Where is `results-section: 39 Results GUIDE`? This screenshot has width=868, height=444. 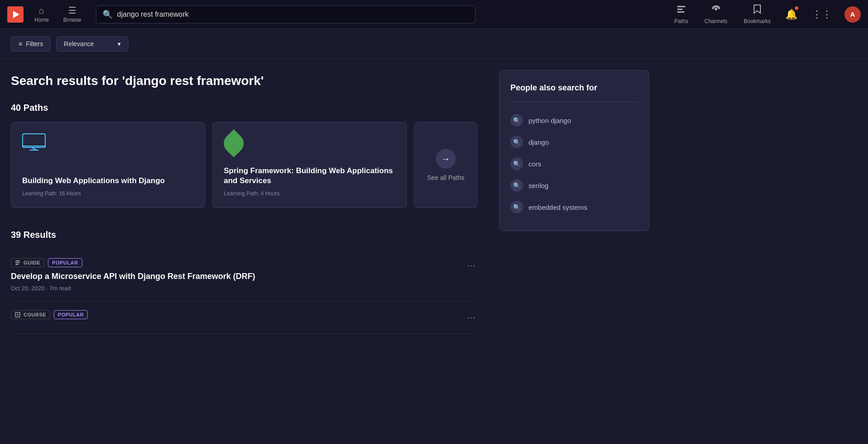 results-section: 39 Results GUIDE is located at coordinates (244, 282).